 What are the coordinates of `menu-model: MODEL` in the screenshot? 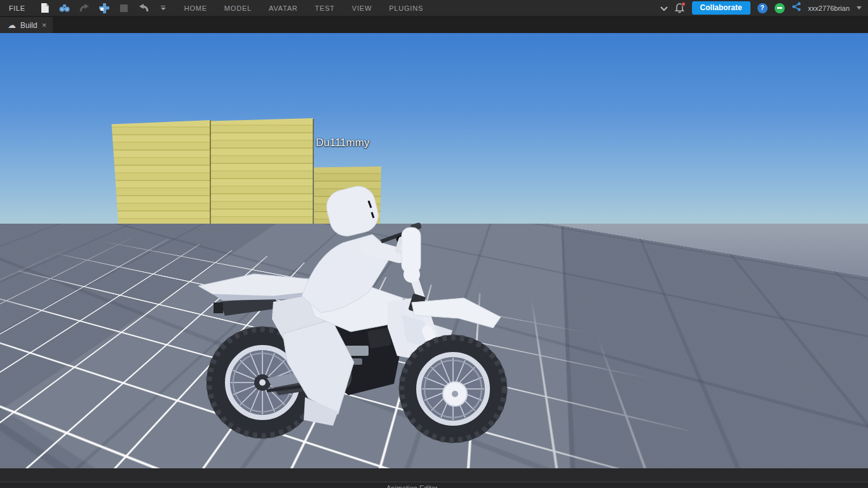 It's located at (238, 8).